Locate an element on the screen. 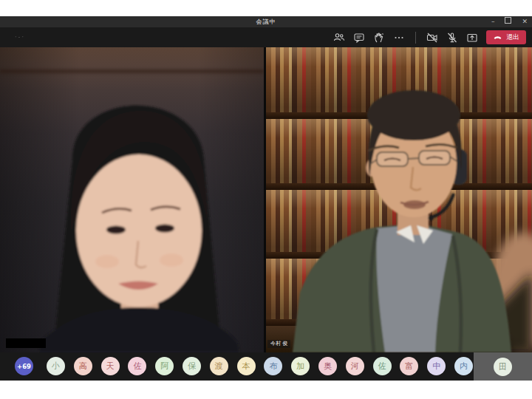  participant-avatar: 天 is located at coordinates (111, 366).